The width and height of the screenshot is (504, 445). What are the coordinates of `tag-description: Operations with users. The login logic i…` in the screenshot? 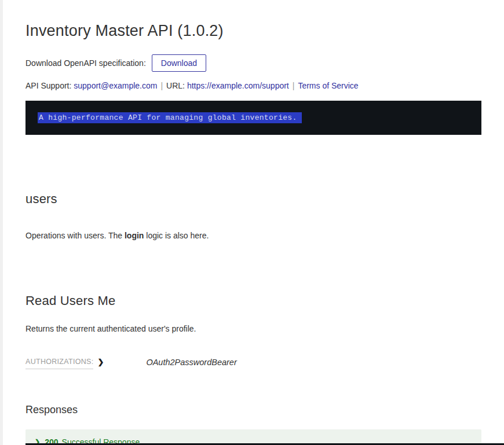 It's located at (254, 236).